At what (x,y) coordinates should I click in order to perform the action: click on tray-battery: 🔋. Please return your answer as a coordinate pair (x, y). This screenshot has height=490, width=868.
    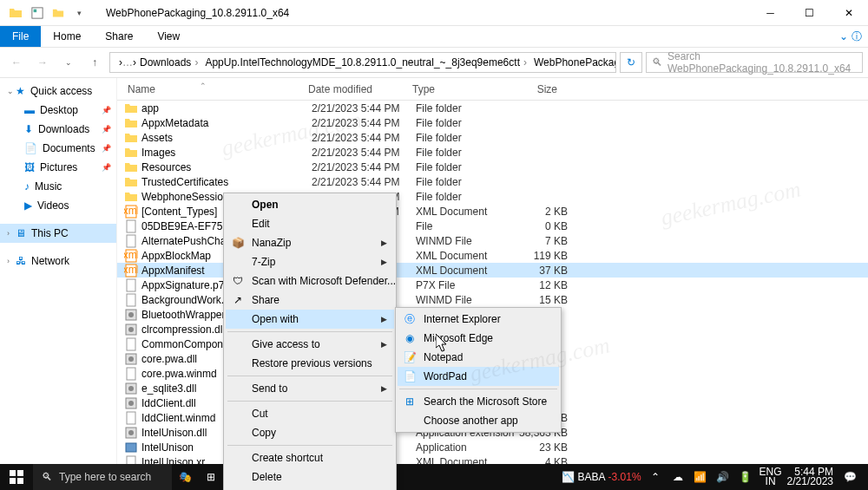
    Looking at the image, I should click on (746, 477).